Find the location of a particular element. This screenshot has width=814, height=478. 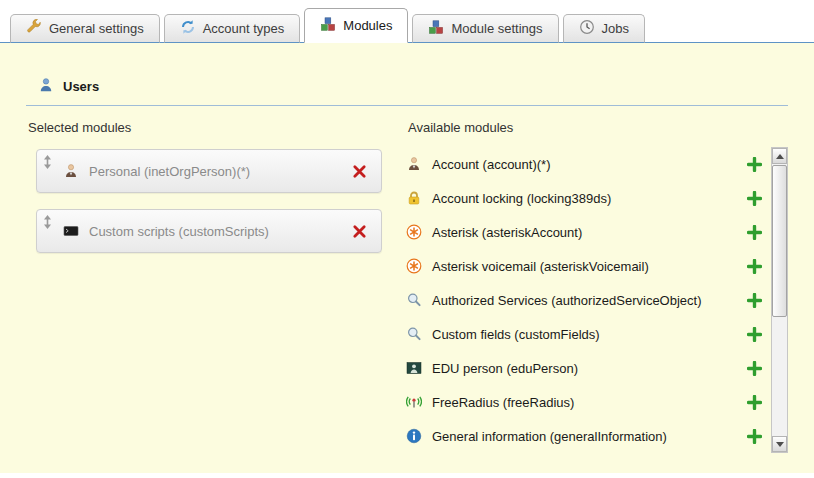

info-icon is located at coordinates (414, 436).